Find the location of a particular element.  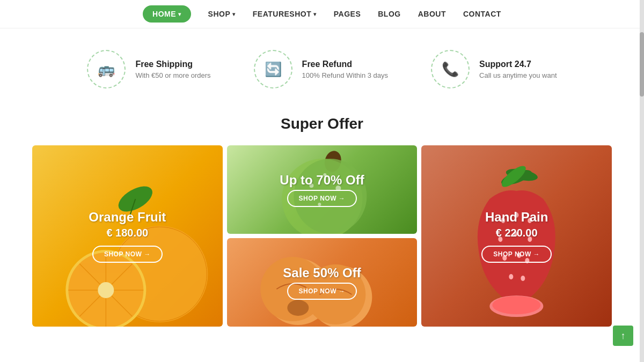

nav-featureshot-arrow: ▾ is located at coordinates (315, 14).